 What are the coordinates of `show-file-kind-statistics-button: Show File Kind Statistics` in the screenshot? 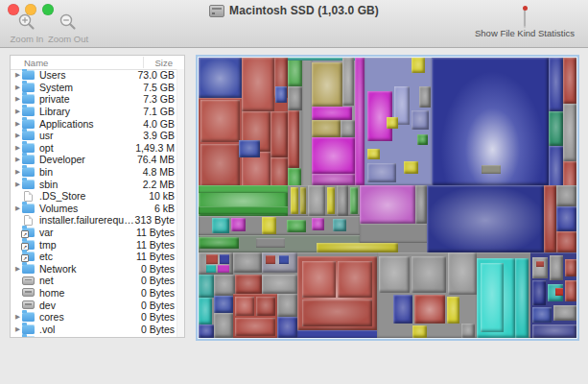 It's located at (525, 24).